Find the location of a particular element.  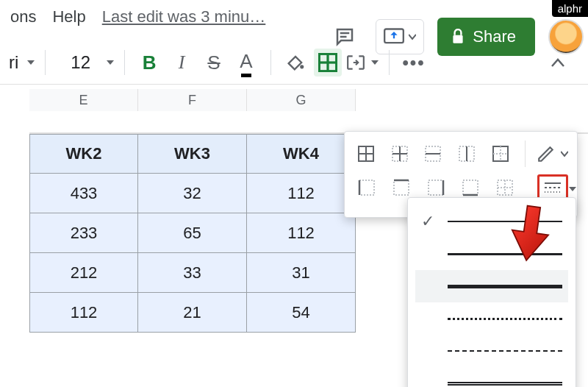

col-header: F is located at coordinates (193, 100).